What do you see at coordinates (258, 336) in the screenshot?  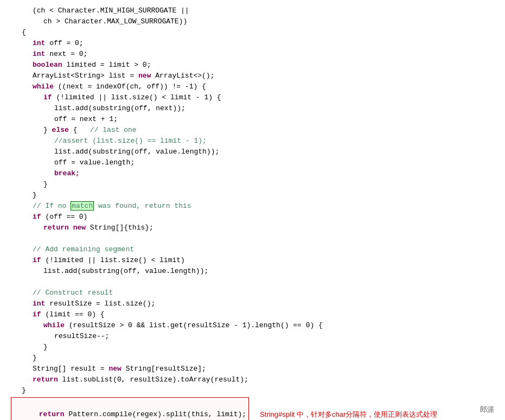 I see `code-line: resultSize--;` at bounding box center [258, 336].